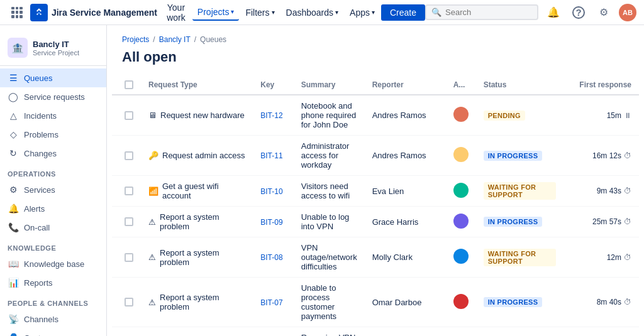  I want to click on sidebar-item-services: ⚙ Services, so click(53, 190).